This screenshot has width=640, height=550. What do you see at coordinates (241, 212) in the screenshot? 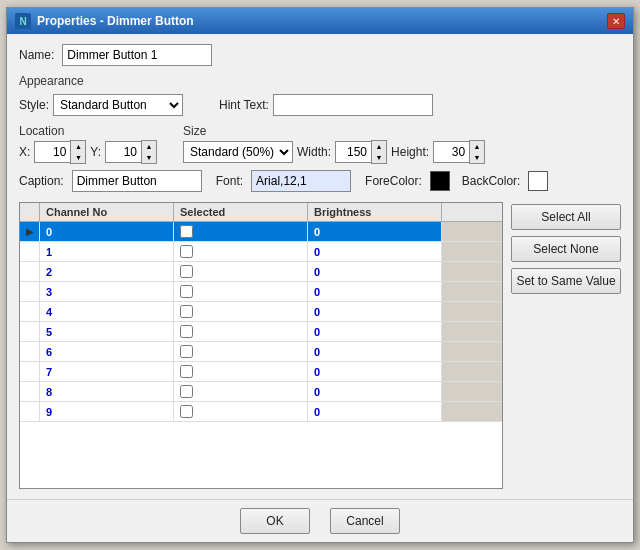
I see `col-selected-header: Selected` at bounding box center [241, 212].